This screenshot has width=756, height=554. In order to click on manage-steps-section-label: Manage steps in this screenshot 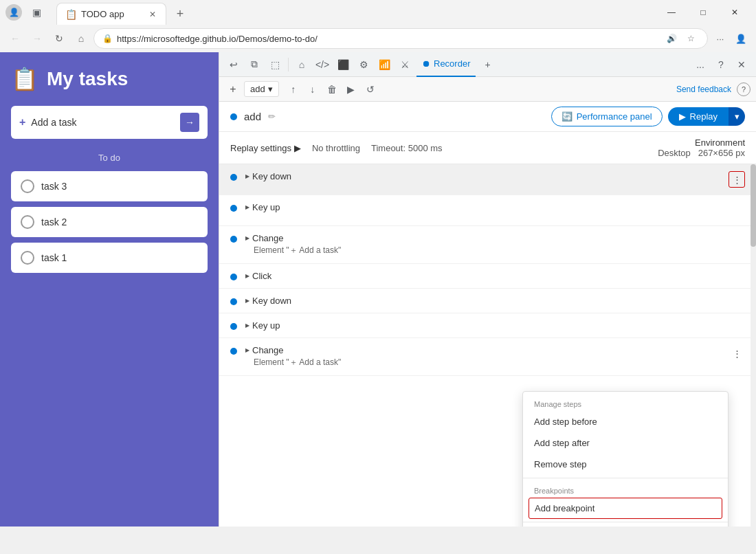, I will do `click(625, 403)`.